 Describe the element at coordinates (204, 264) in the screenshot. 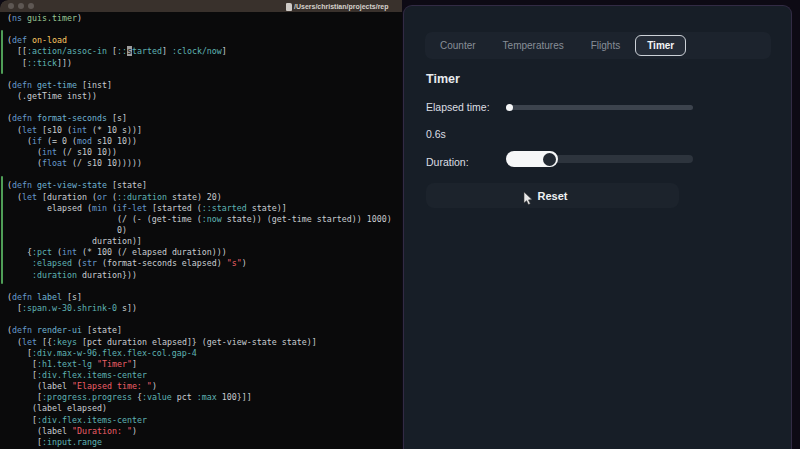

I see `code-line: :elapsed (str (format-seconds elapsed) "…` at that location.